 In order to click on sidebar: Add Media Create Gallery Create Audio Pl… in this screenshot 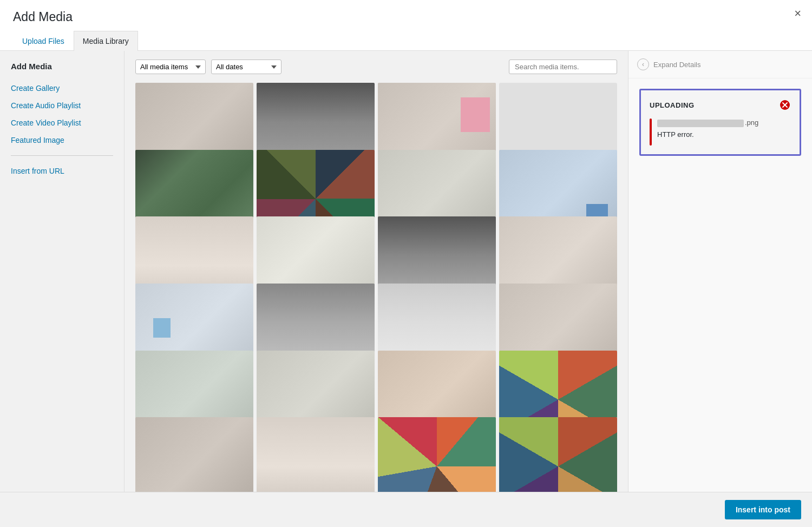, I will do `click(62, 272)`.